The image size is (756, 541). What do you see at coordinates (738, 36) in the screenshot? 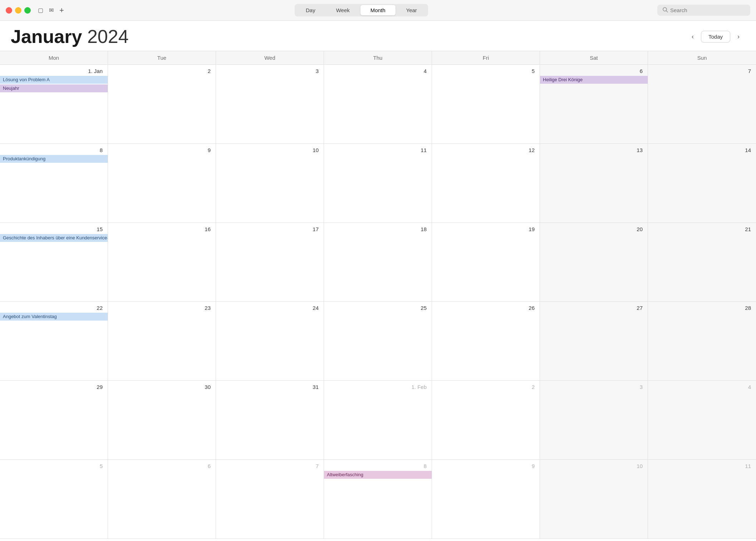
I see `next-month-button: ›` at bounding box center [738, 36].